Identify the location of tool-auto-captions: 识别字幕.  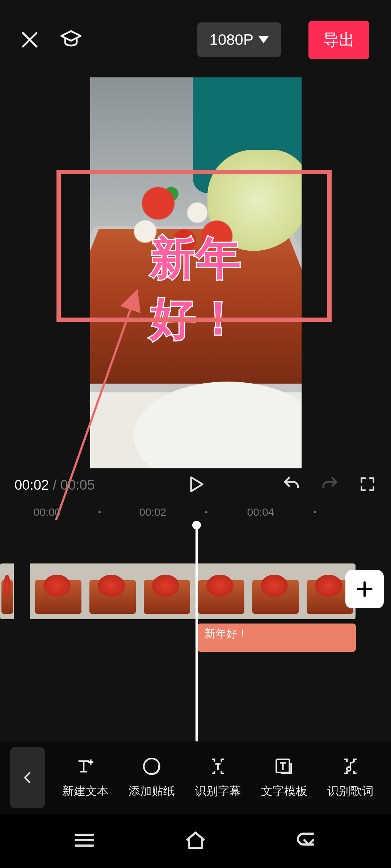
(218, 778).